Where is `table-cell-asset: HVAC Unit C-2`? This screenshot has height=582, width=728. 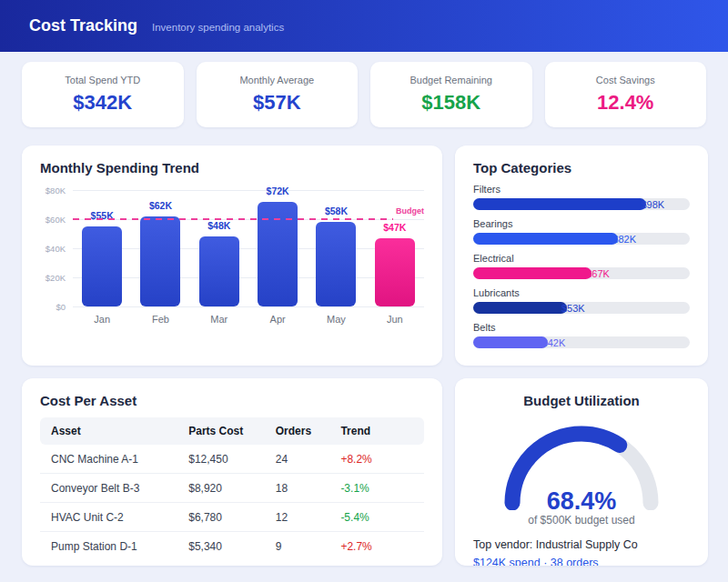
table-cell-asset: HVAC Unit C-2 is located at coordinates (120, 517).